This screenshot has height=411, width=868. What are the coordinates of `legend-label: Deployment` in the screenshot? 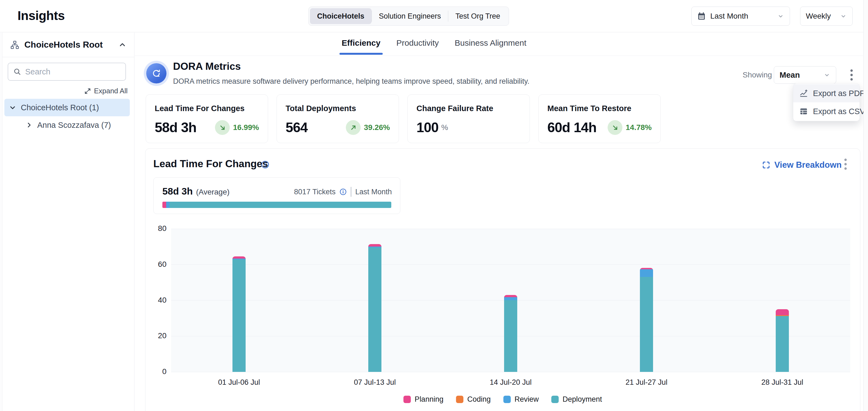 It's located at (582, 399).